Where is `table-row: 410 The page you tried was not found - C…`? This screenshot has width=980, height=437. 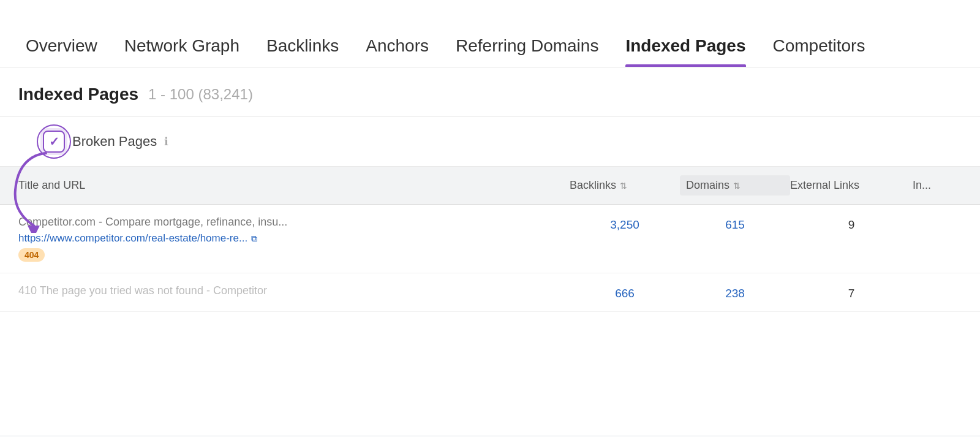 table-row: 410 The page you tried was not found - C… is located at coordinates (490, 293).